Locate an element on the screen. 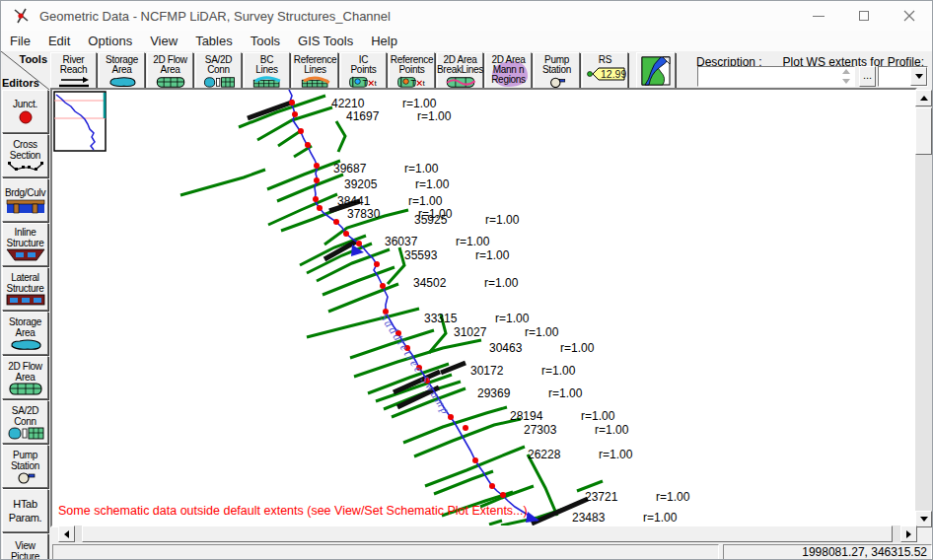 This screenshot has height=560, width=933. reference-points-button: Reference Points T t is located at coordinates (412, 71).